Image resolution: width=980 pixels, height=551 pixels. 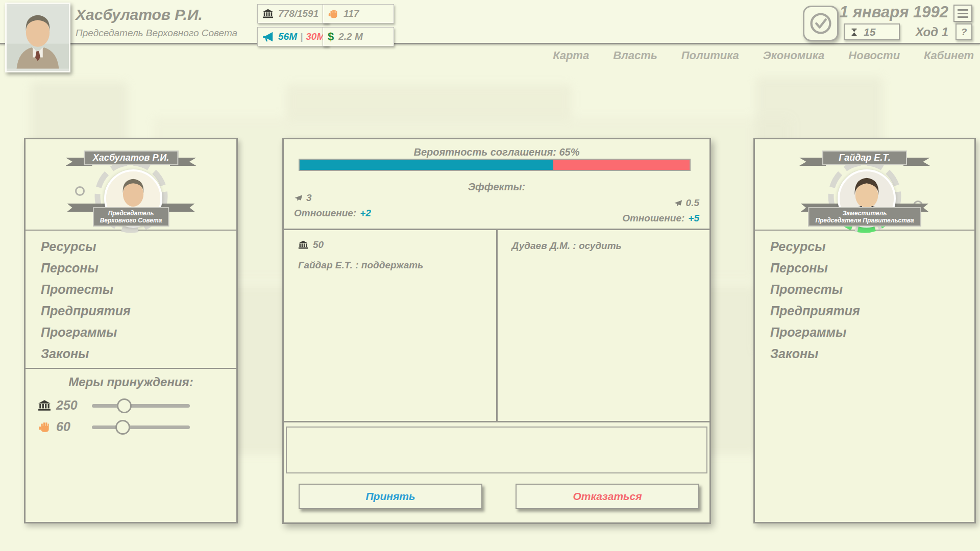 What do you see at coordinates (358, 14) in the screenshot?
I see `force-resource-box: 117` at bounding box center [358, 14].